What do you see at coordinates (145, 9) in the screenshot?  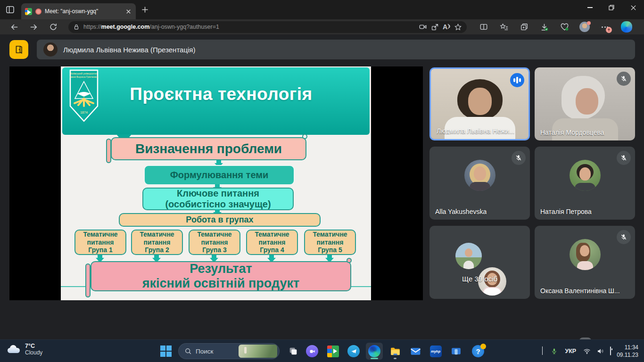 I see `new-tab-button` at bounding box center [145, 9].